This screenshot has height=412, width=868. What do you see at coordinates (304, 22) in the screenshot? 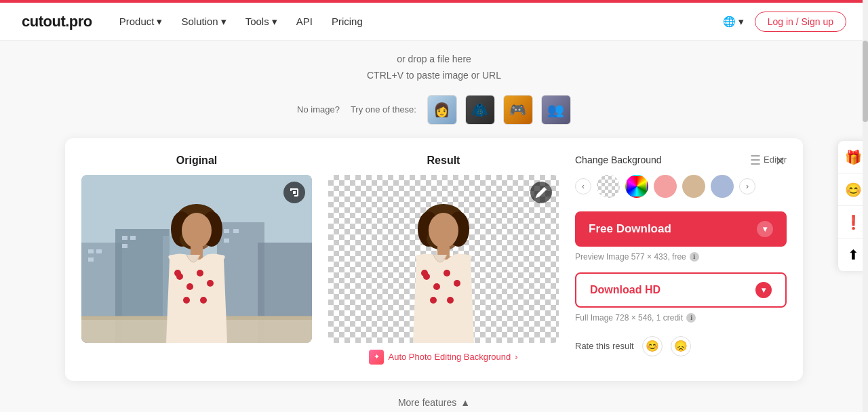
I see `nav-api: API` at bounding box center [304, 22].